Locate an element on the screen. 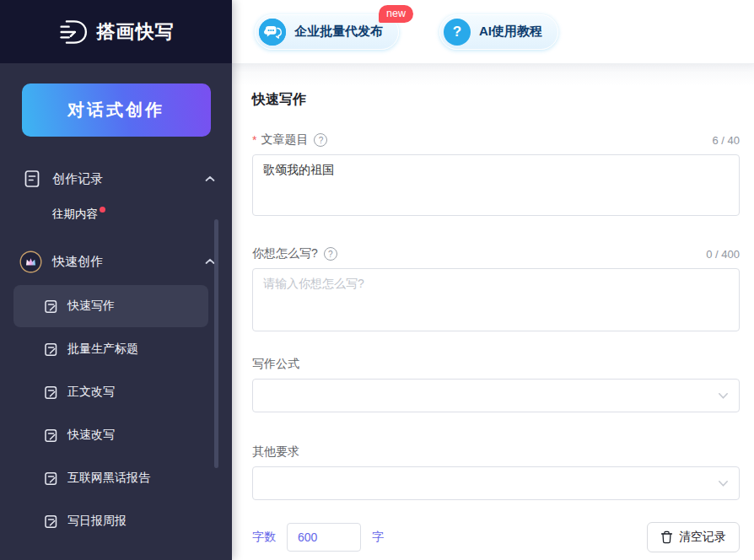 The width and height of the screenshot is (754, 560). required-mark: * is located at coordinates (255, 140).